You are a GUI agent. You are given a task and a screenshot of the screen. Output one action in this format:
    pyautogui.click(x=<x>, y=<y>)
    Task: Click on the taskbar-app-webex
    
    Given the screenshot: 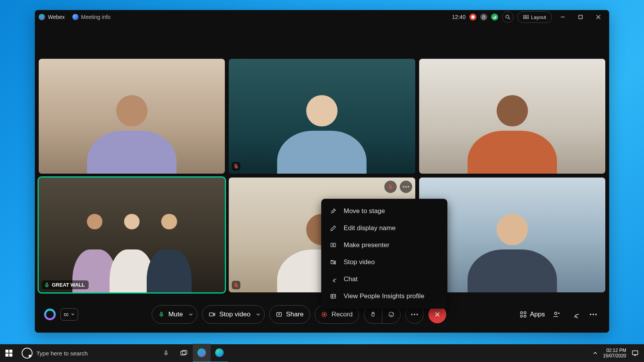 What is the action you would take?
    pyautogui.click(x=202, y=353)
    